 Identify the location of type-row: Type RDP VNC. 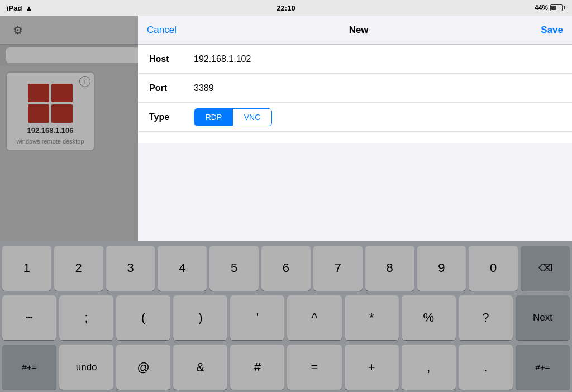
(355, 117).